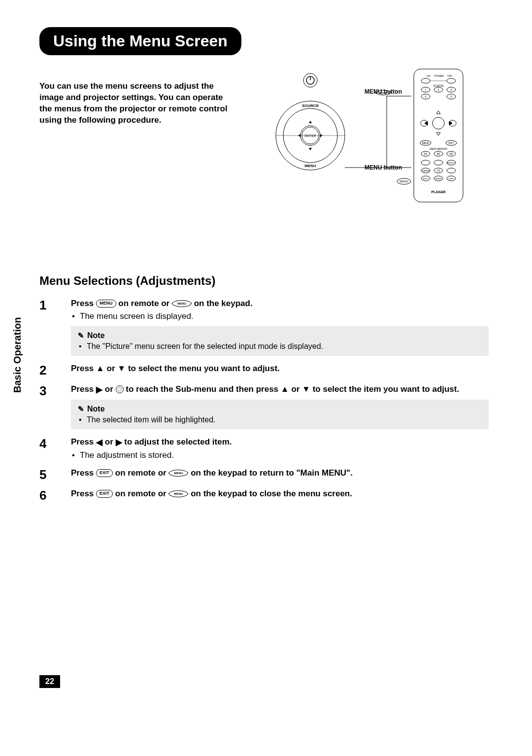 This screenshot has height=756, width=532. I want to click on diagram-label-menu-button: MENU button, so click(383, 168).